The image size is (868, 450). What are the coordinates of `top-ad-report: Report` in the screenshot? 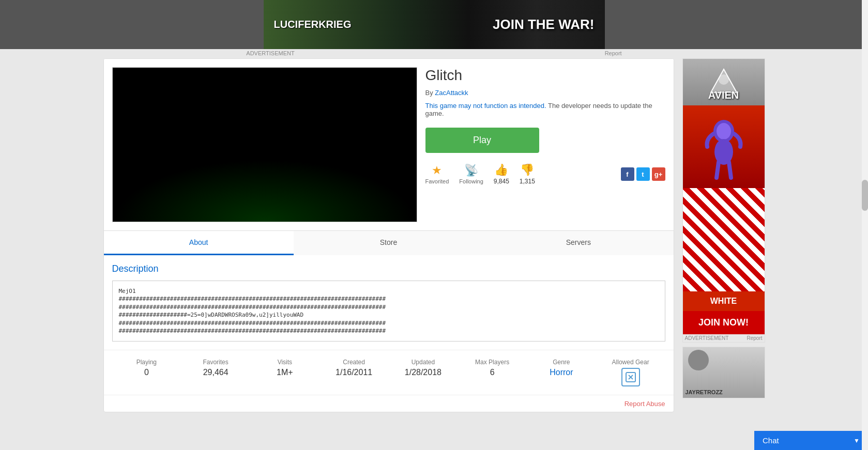 It's located at (613, 53).